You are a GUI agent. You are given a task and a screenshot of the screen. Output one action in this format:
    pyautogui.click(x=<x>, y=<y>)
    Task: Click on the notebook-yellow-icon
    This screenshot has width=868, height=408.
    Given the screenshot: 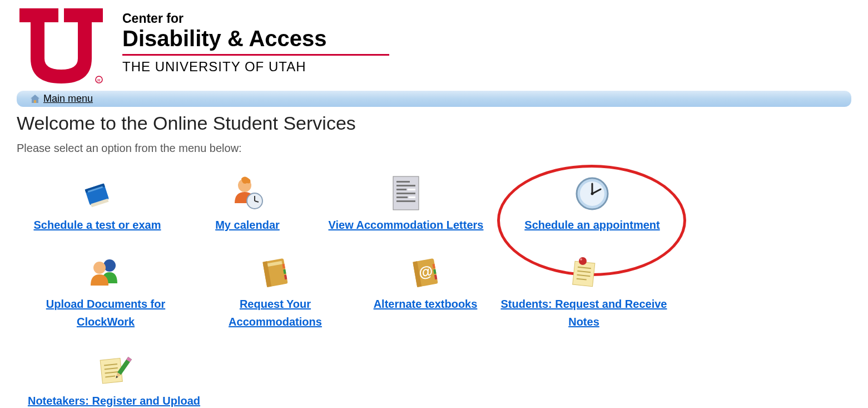 What is the action you would take?
    pyautogui.click(x=275, y=273)
    